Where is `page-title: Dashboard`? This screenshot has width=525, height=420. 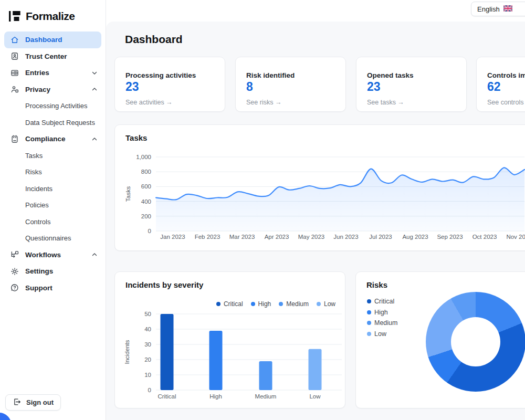 page-title: Dashboard is located at coordinates (154, 39).